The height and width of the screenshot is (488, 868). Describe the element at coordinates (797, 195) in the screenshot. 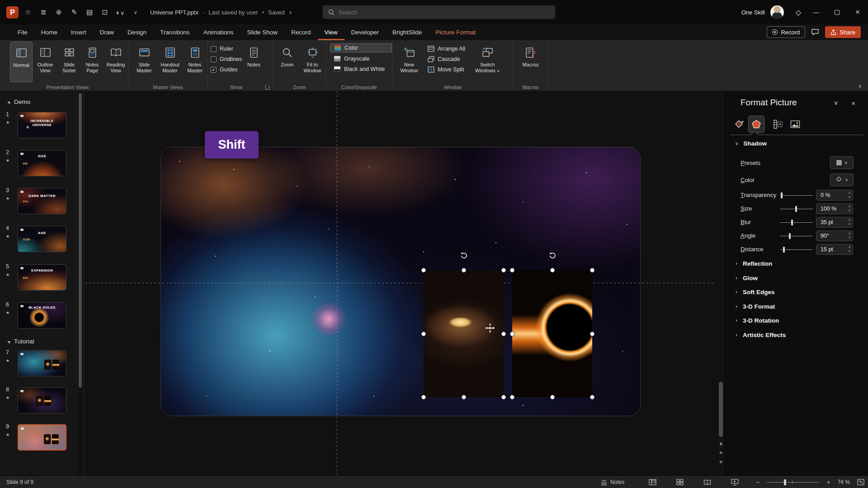

I see `transparency-slider` at that location.